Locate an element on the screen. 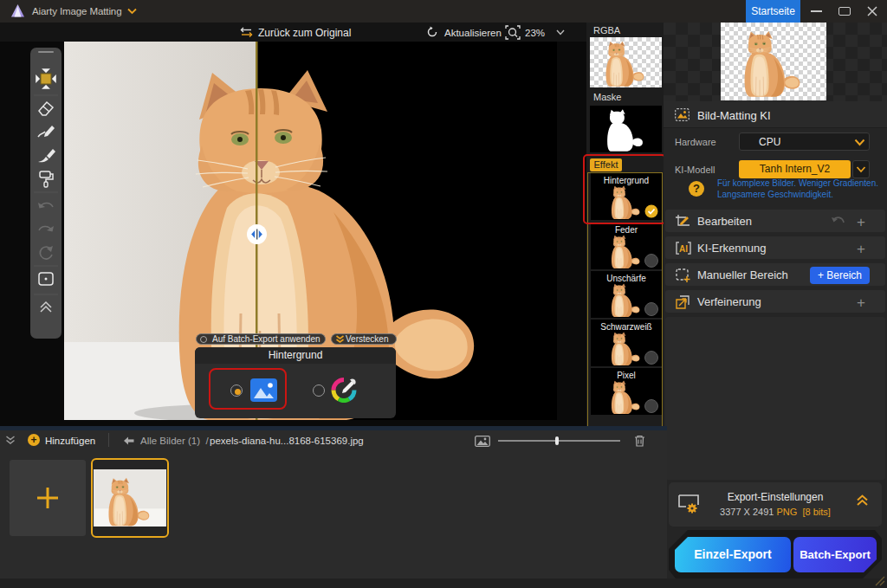 The height and width of the screenshot is (588, 887). svg-text: AI is located at coordinates (683, 249).